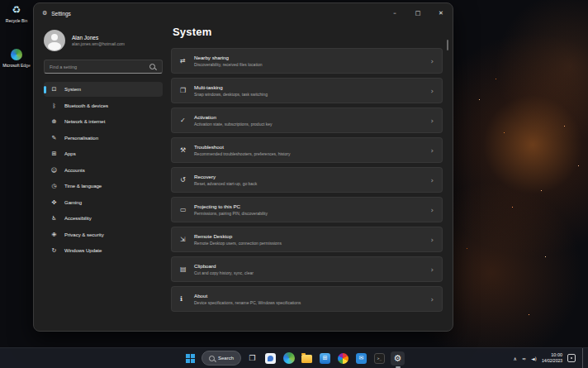 Image resolution: width=588 pixels, height=368 pixels. I want to click on mail-button: ✉, so click(362, 359).